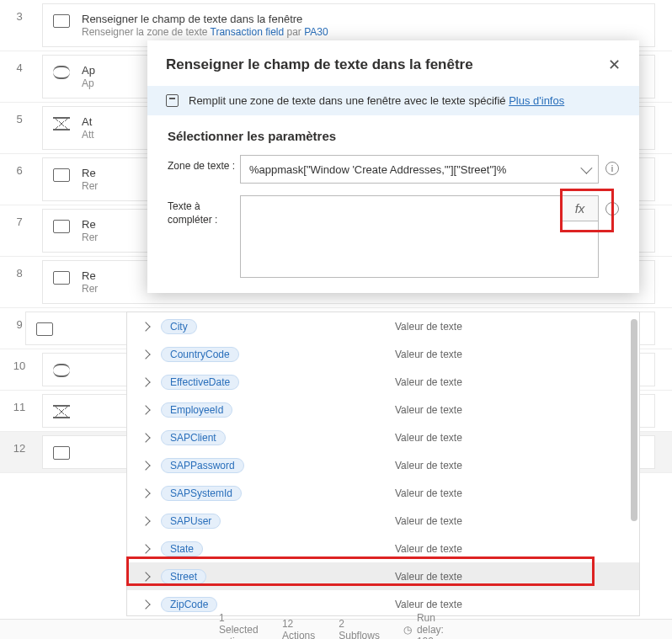  Describe the element at coordinates (579, 209) in the screenshot. I see `fx-button: fx` at that location.